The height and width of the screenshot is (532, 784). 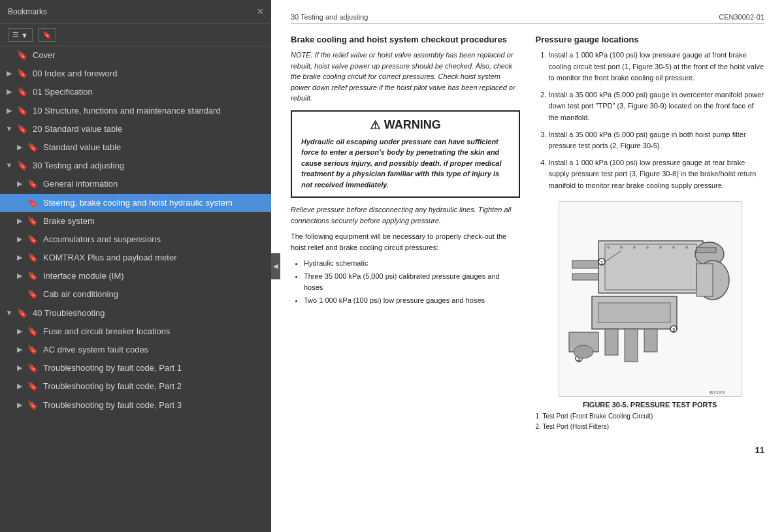 What do you see at coordinates (136, 184) in the screenshot?
I see `sidebar-item-30-general: 🔖General information` at bounding box center [136, 184].